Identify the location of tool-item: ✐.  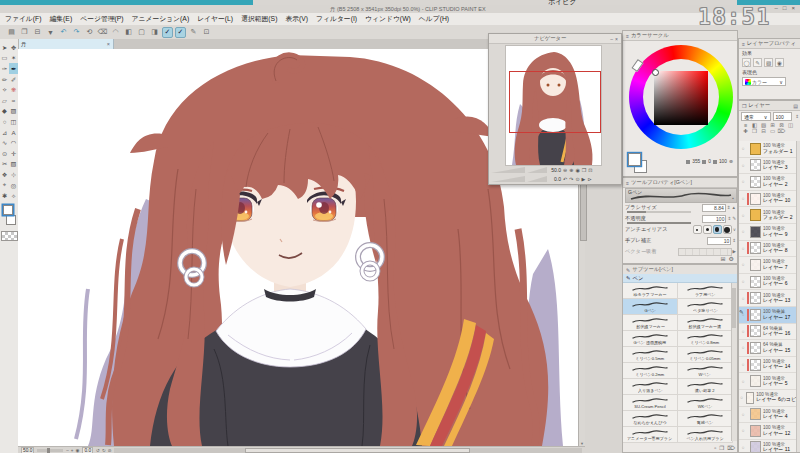
(14, 80).